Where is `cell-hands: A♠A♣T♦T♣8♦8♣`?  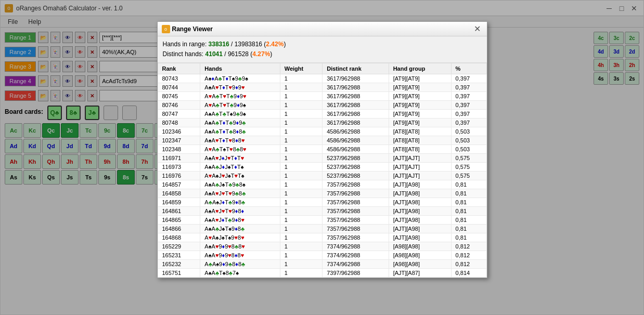 cell-hands: A♠A♣T♦T♣8♦8♣ is located at coordinates (240, 132).